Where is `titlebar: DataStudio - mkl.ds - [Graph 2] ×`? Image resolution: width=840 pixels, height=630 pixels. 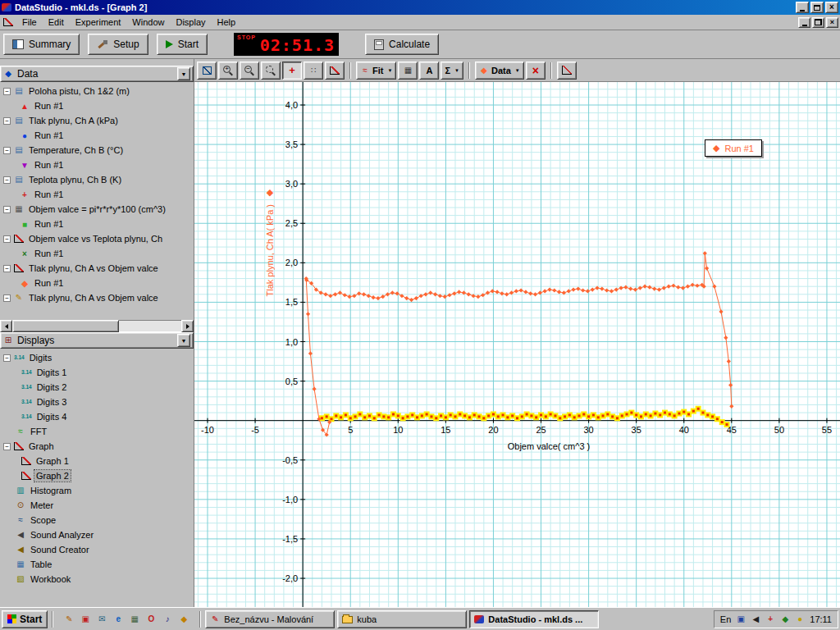 titlebar: DataStudio - mkl.ds - [Graph 2] × is located at coordinates (420, 7).